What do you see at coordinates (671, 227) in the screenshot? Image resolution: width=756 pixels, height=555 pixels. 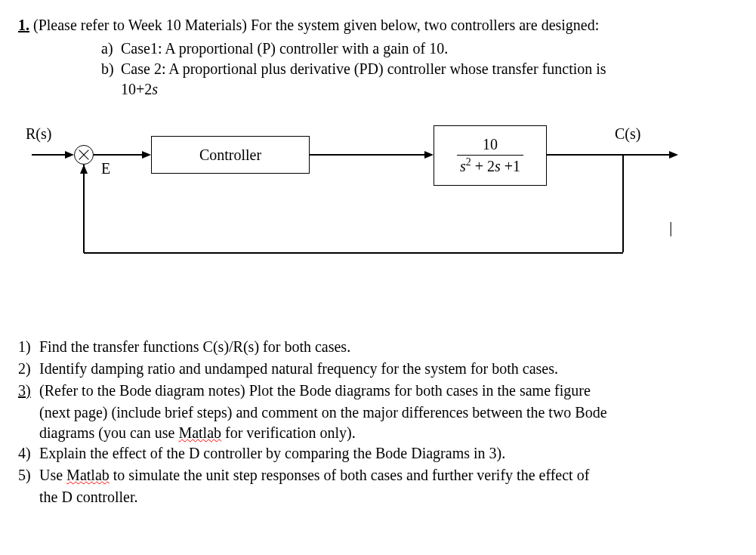 I see `text-cursor-mark: |` at bounding box center [671, 227].